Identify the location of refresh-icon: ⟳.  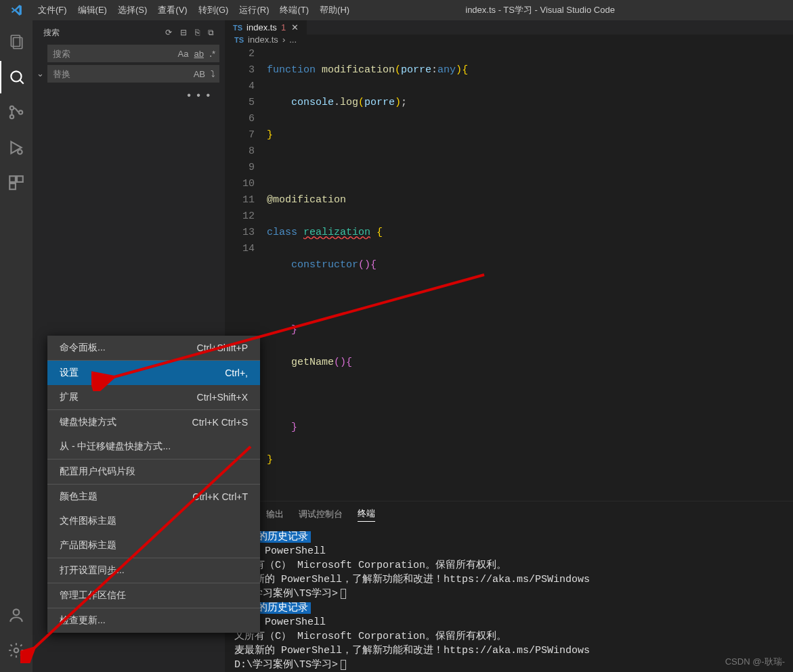
(169, 32).